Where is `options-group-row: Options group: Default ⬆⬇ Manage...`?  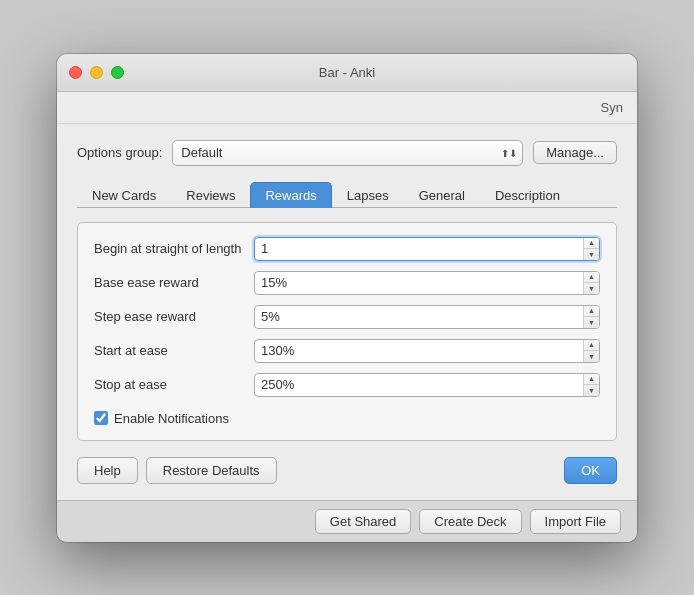
options-group-row: Options group: Default ⬆⬇ Manage... is located at coordinates (347, 153).